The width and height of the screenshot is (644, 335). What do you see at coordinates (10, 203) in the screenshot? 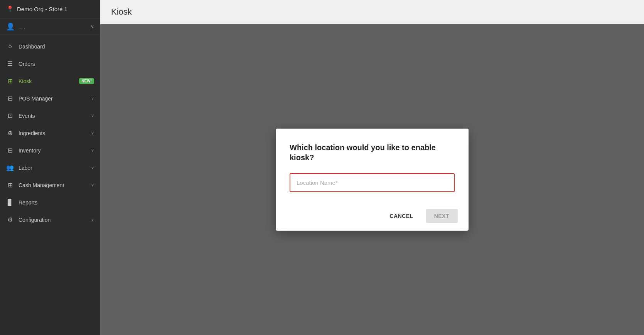
I see `reports-icon: ▊` at bounding box center [10, 203].